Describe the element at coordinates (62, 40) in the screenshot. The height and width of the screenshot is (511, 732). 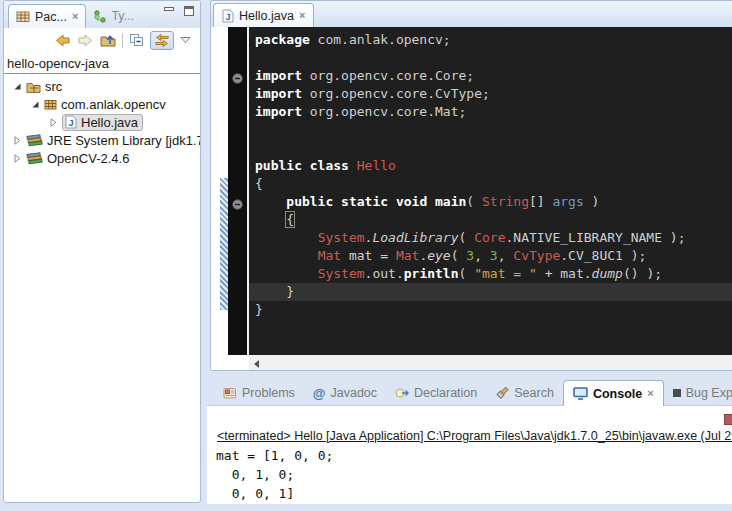
I see `back-button` at that location.